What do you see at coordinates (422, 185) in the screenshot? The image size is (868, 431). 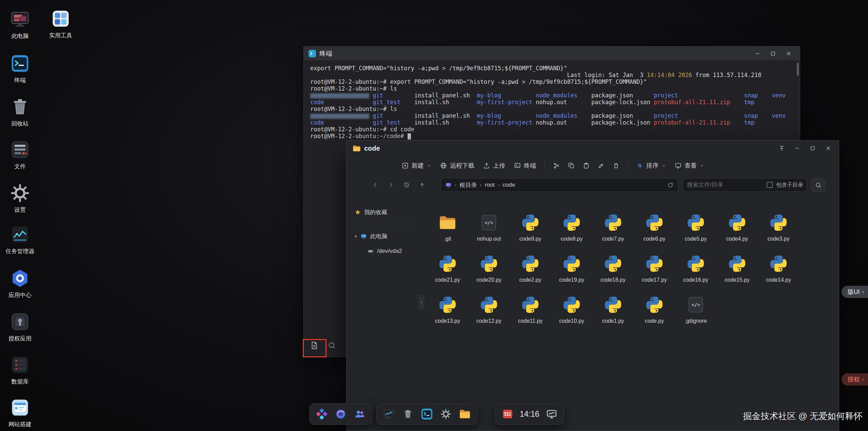 I see `up-level-button` at bounding box center [422, 185].